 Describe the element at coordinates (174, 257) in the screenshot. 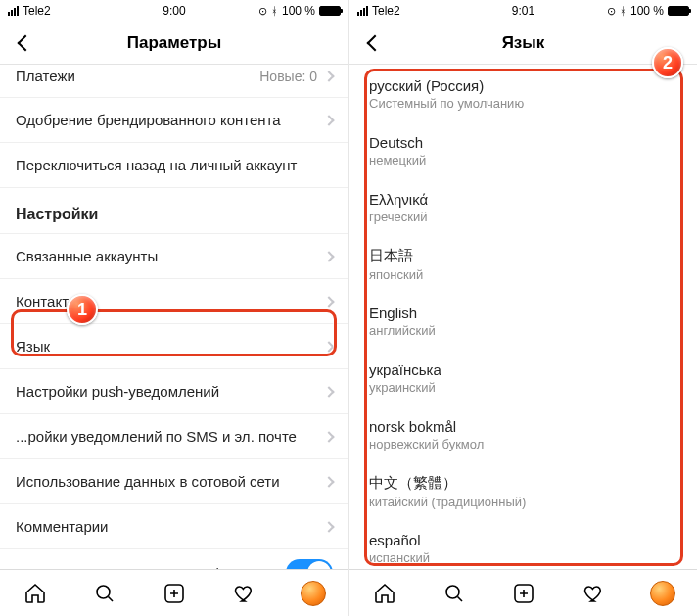

I see `row-linked-accounts: Связанные аккаунты` at that location.